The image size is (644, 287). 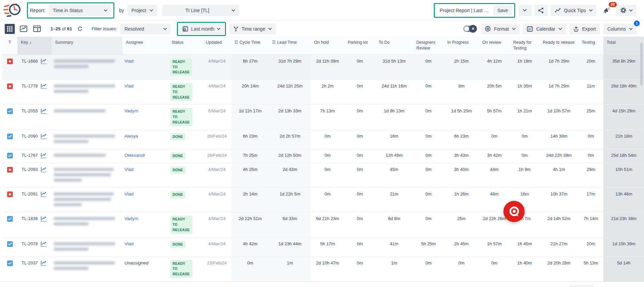 I want to click on save-button: Save, so click(x=503, y=10).